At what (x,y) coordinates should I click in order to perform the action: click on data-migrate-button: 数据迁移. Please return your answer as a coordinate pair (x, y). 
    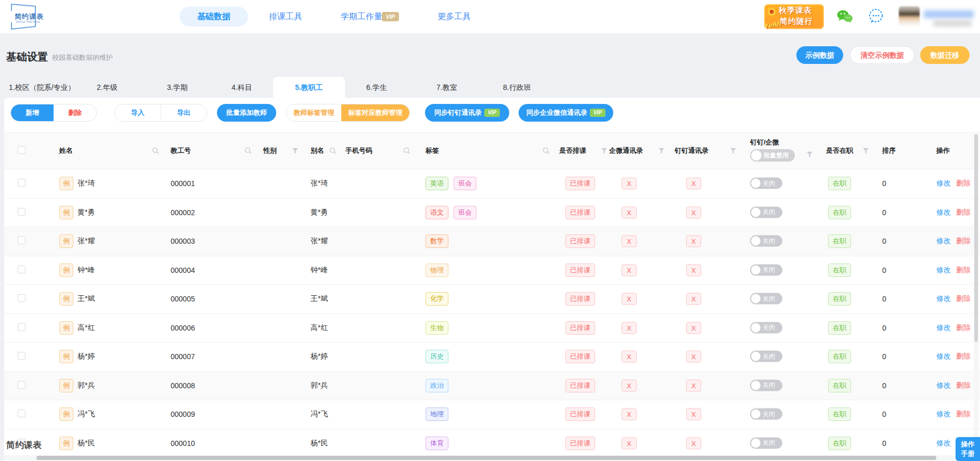
    Looking at the image, I should click on (945, 55).